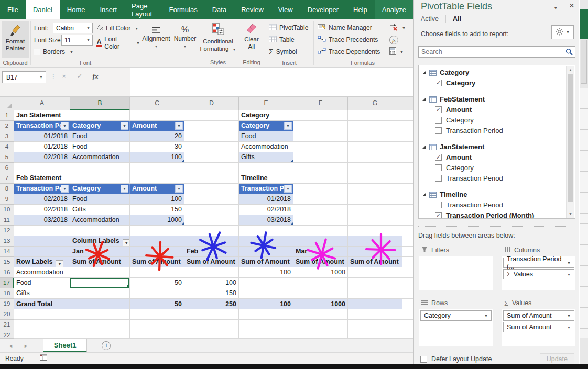  I want to click on cancel-button: ×, so click(64, 76).